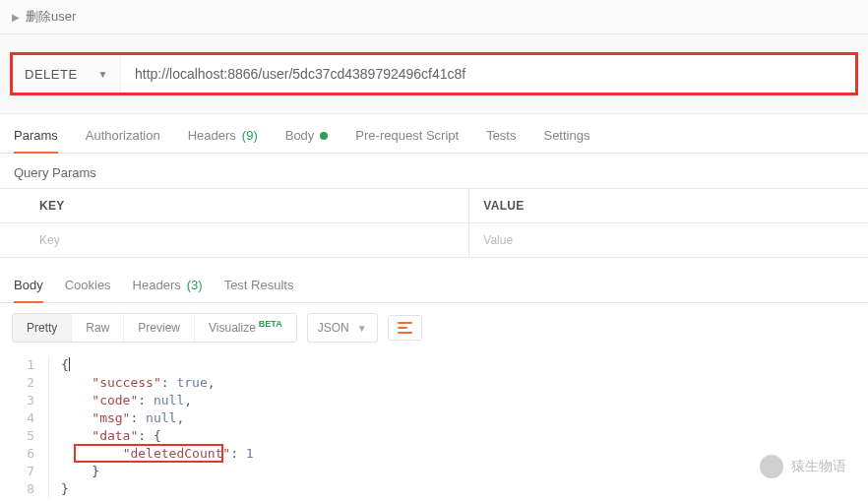  I want to click on http-method-select: DELETE ▼, so click(67, 74).